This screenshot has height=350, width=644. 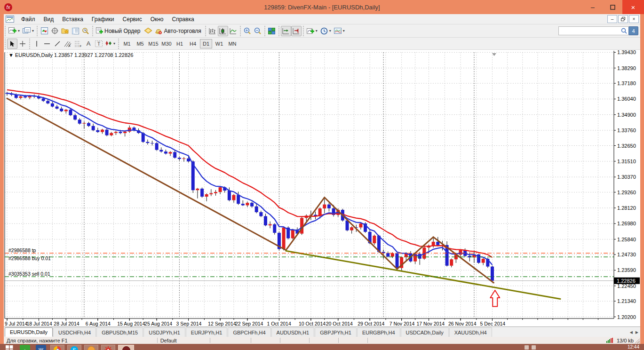 What do you see at coordinates (86, 31) in the screenshot?
I see `strategy-tester-button` at bounding box center [86, 31].